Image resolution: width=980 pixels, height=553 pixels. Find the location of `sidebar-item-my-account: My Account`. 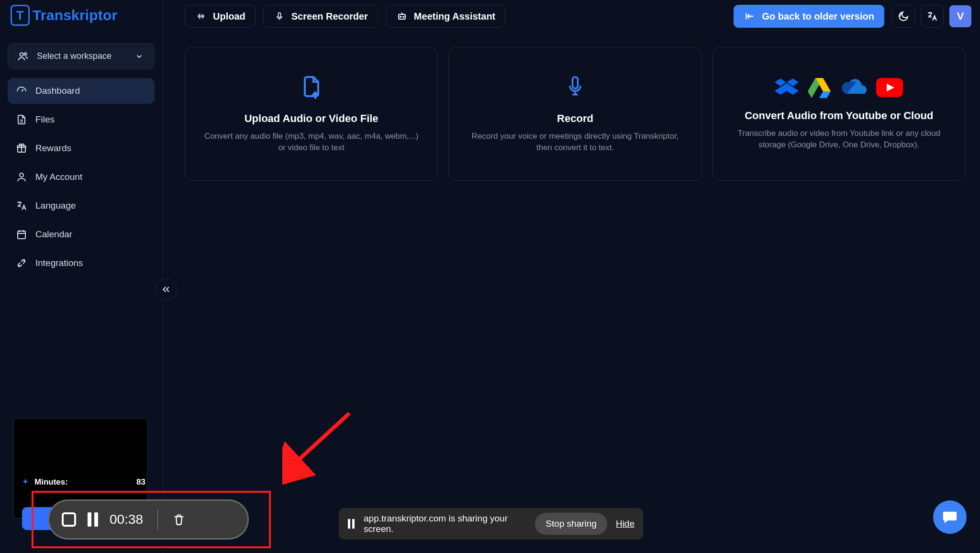

sidebar-item-my-account: My Account is located at coordinates (81, 177).